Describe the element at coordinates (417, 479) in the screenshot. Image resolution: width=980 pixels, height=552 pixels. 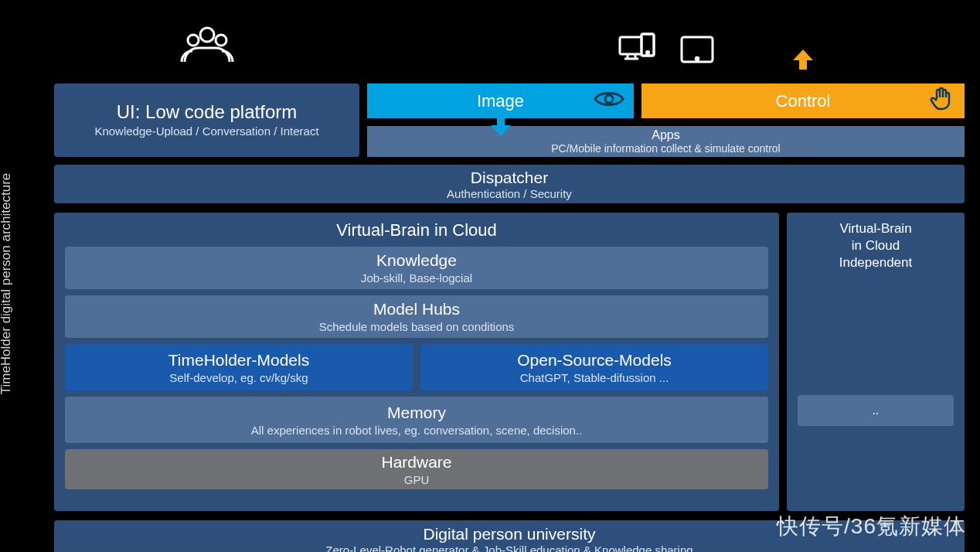
I see `hardware-subtitle: GPU` at that location.